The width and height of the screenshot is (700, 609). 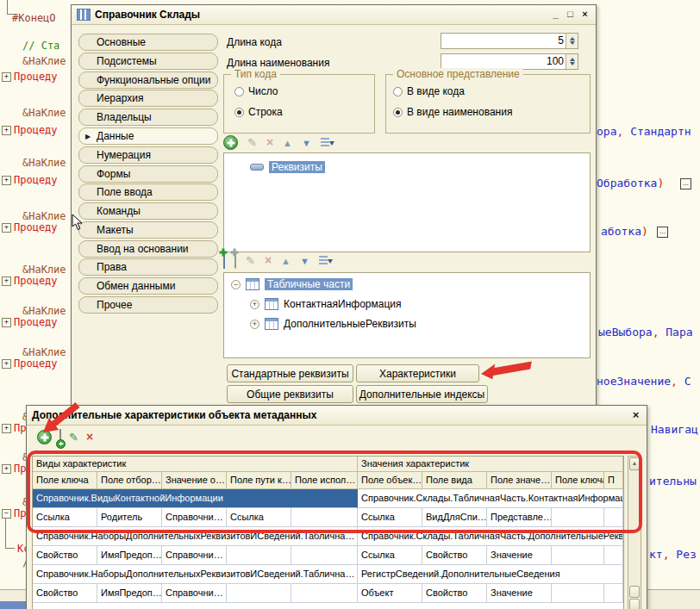 What do you see at coordinates (7, 513) in the screenshot?
I see `fold-minus-icon: −` at bounding box center [7, 513].